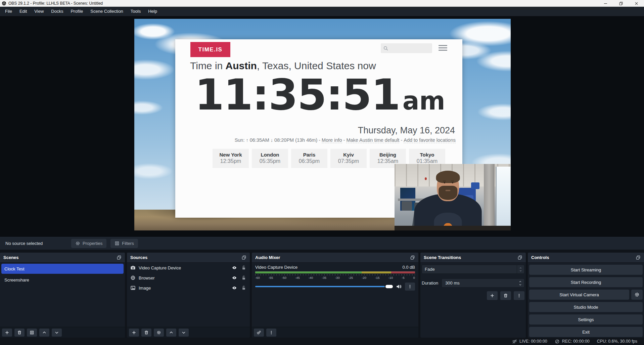 This screenshot has width=644, height=345. I want to click on kebab-dots-icon, so click(519, 296).